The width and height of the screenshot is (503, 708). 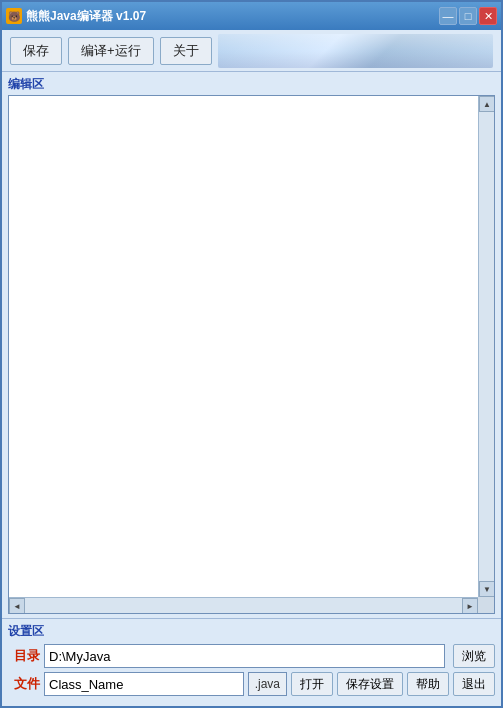 What do you see at coordinates (268, 684) in the screenshot?
I see `java-extension-label: .java` at bounding box center [268, 684].